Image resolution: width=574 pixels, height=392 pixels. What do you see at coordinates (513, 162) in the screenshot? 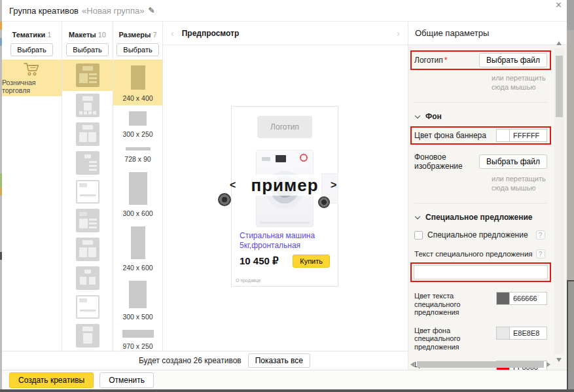
I see `bg-image-choose-file-button: Выбрать файл` at bounding box center [513, 162].